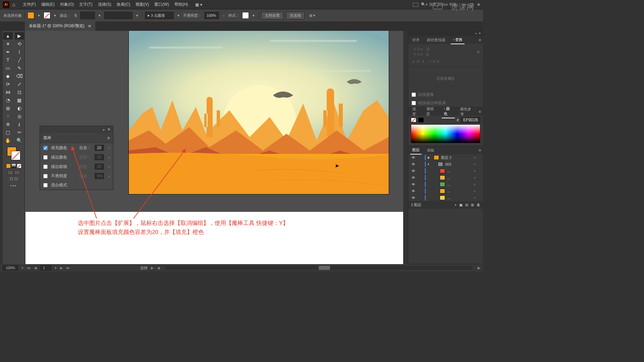 The image size is (644, 362). What do you see at coordinates (8, 116) in the screenshot?
I see `eyedropper-tool: ⁘` at bounding box center [8, 116].